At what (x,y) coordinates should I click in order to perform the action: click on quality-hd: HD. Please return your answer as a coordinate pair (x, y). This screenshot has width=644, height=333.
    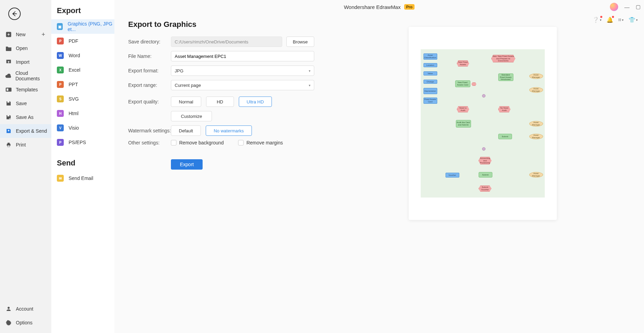
    Looking at the image, I should click on (220, 102).